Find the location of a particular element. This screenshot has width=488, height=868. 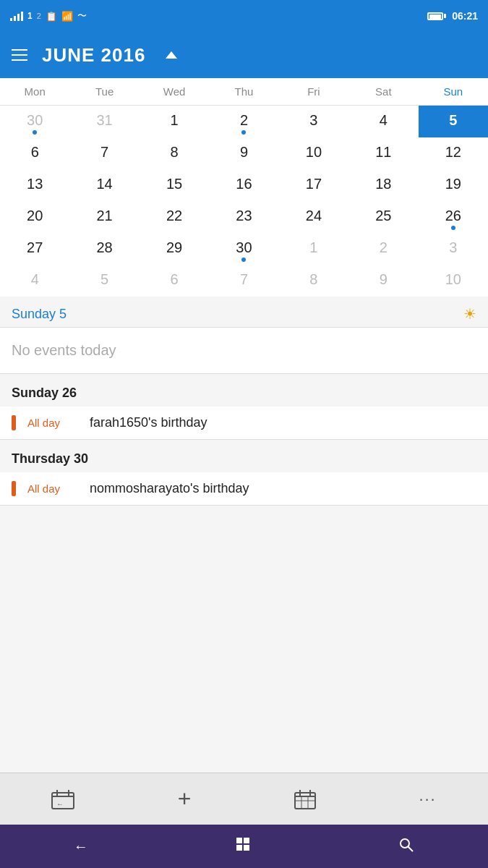

calendar-day-0-2: 1 is located at coordinates (174, 122).